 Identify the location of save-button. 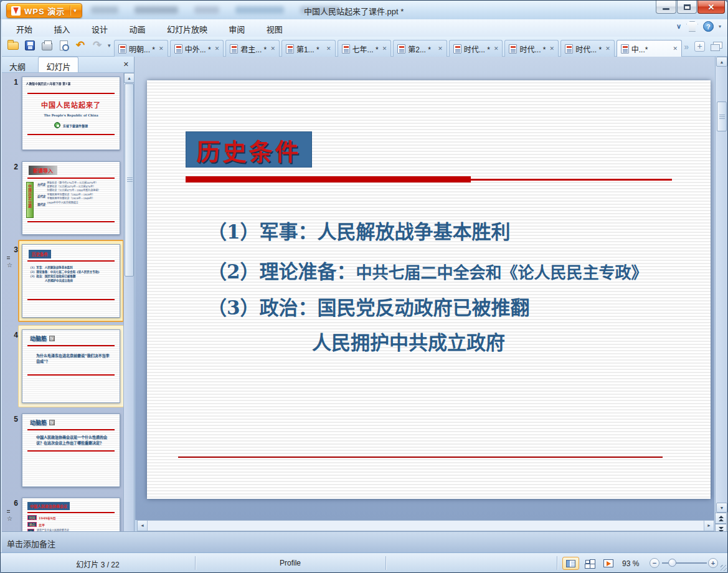
(30, 45).